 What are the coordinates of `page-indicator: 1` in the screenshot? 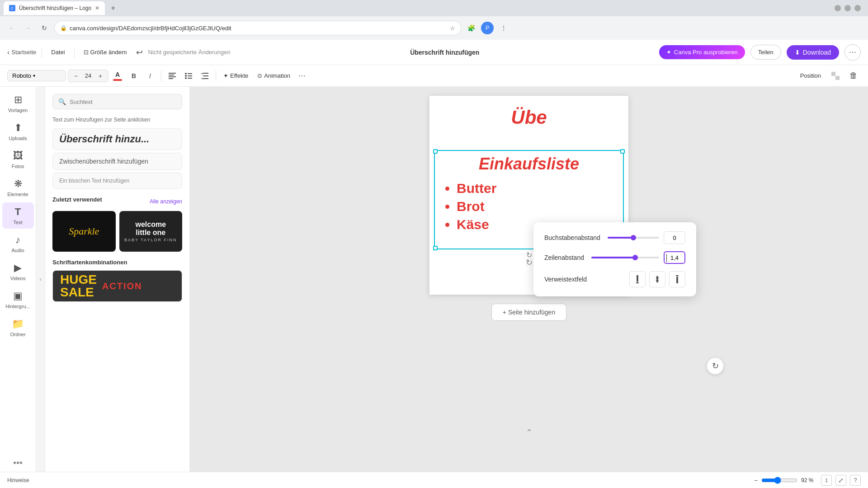 It's located at (826, 480).